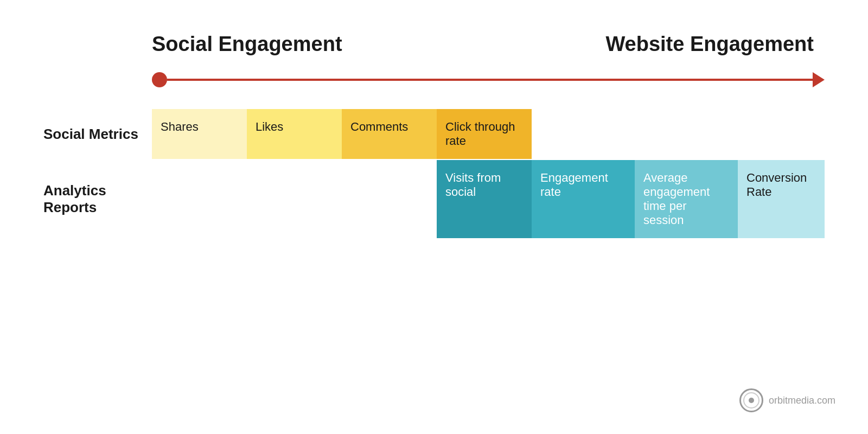 The width and height of the screenshot is (868, 434). I want to click on orbit-circle-icon, so click(751, 400).